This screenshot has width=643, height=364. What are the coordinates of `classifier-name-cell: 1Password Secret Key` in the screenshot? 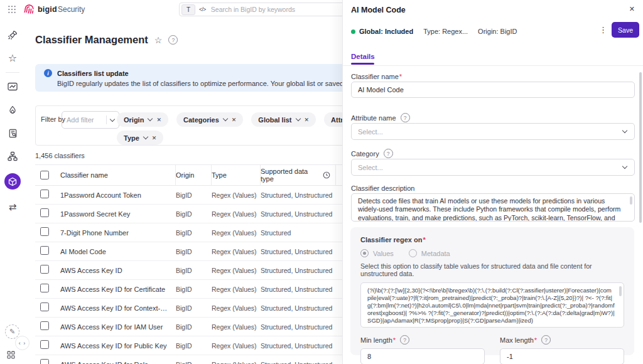 It's located at (118, 214).